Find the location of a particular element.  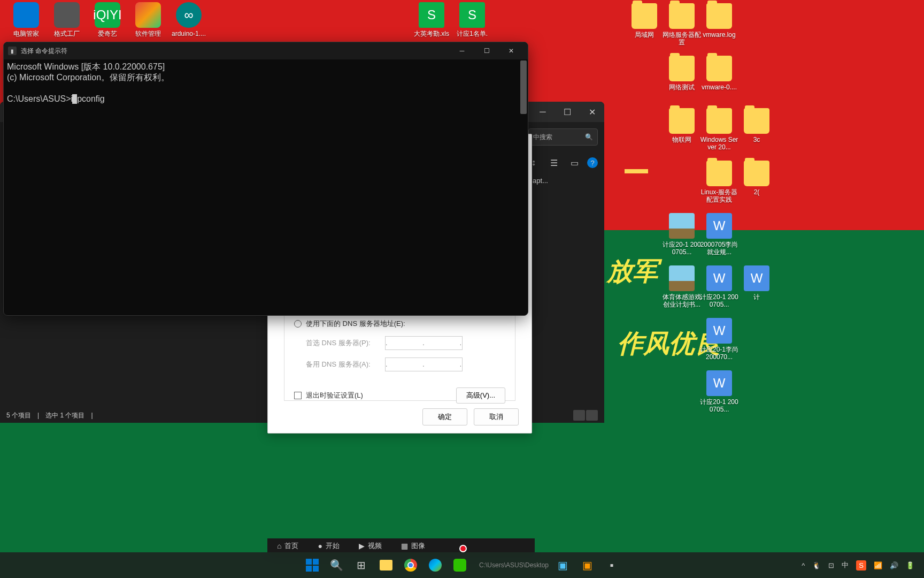

view-list-icon: ☰ is located at coordinates (554, 163).